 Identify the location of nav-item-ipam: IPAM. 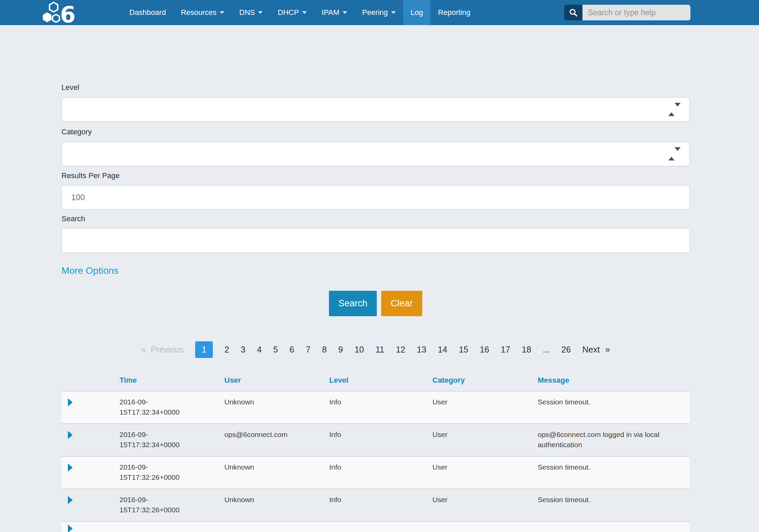
(335, 13).